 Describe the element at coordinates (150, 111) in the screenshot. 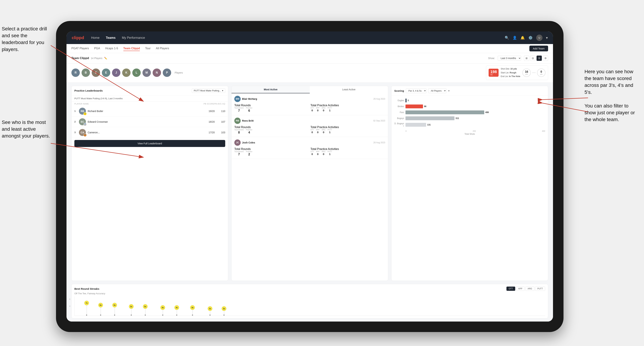

I see `leaderboard-player-1: 1 RB 🥇 Richard Butler 19/20 110` at that location.